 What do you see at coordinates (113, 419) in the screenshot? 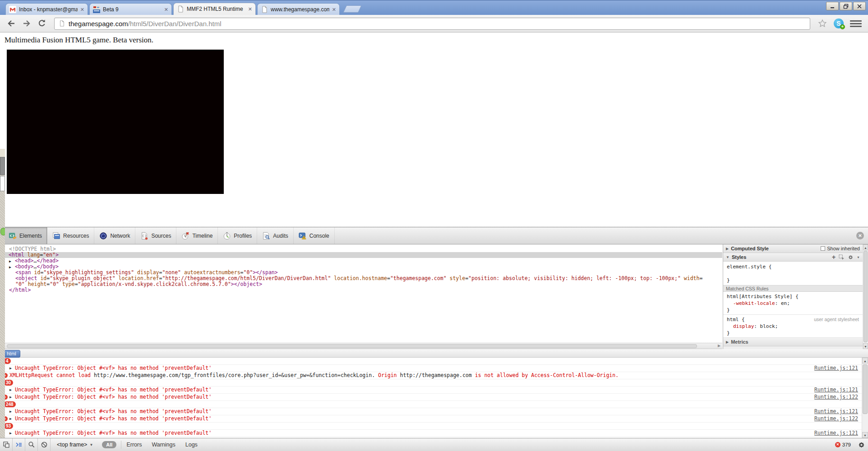
I see `console-message-text: Uncaught TypeError: Object #<vf> has no …` at bounding box center [113, 419].